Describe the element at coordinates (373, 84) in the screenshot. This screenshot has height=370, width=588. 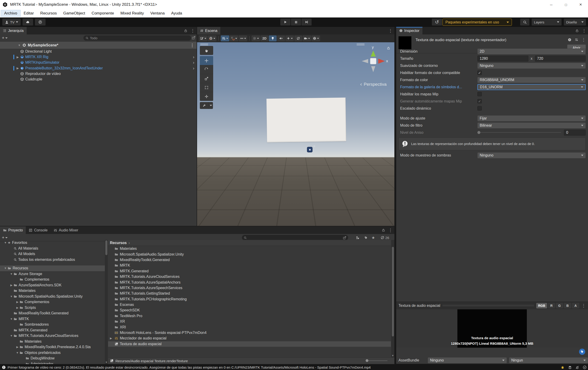
I see `projection-mode-label: ‹ Perspectiva` at that location.